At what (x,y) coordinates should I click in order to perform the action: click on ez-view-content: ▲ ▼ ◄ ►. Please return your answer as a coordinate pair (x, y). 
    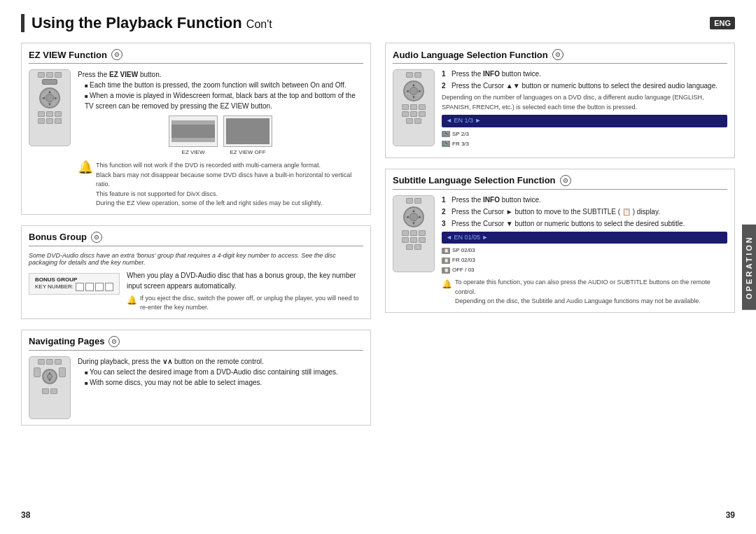
    Looking at the image, I should click on (196, 139).